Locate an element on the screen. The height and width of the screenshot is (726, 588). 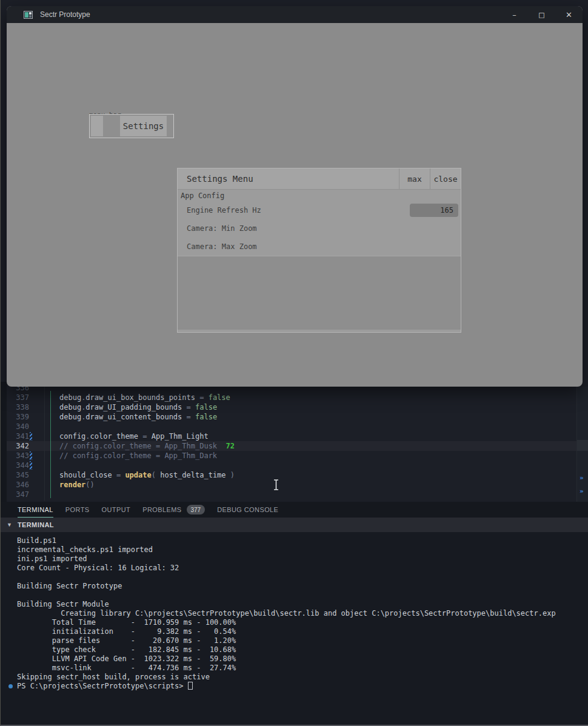
menu-bar: Settings is located at coordinates (132, 126).